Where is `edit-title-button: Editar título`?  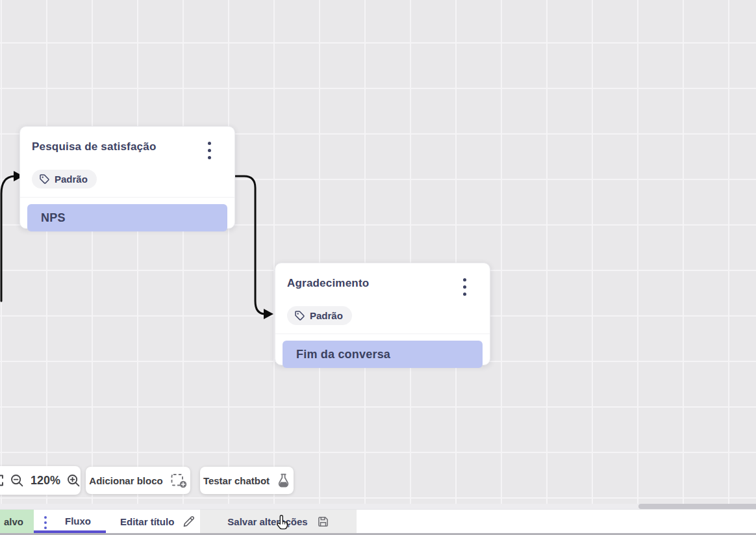
edit-title-button: Editar título is located at coordinates (157, 521).